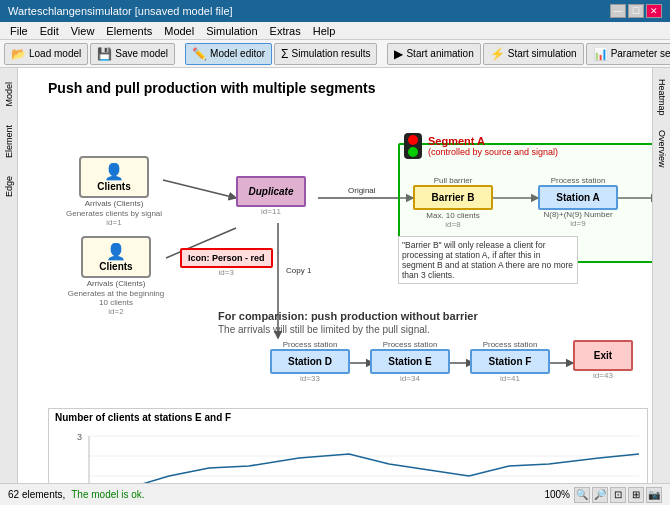 The width and height of the screenshot is (670, 505). What do you see at coordinates (510, 378) in the screenshot?
I see `station-f-id: id=41` at bounding box center [510, 378].